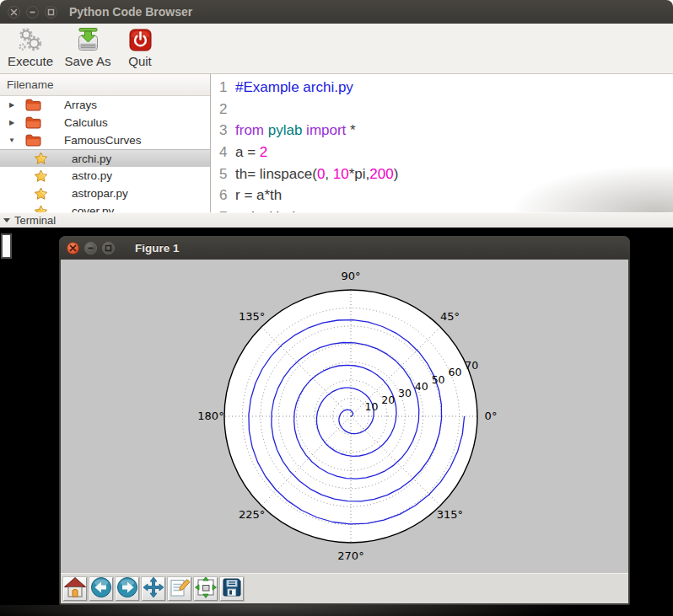  What do you see at coordinates (30, 40) in the screenshot?
I see `gears-icon` at bounding box center [30, 40].